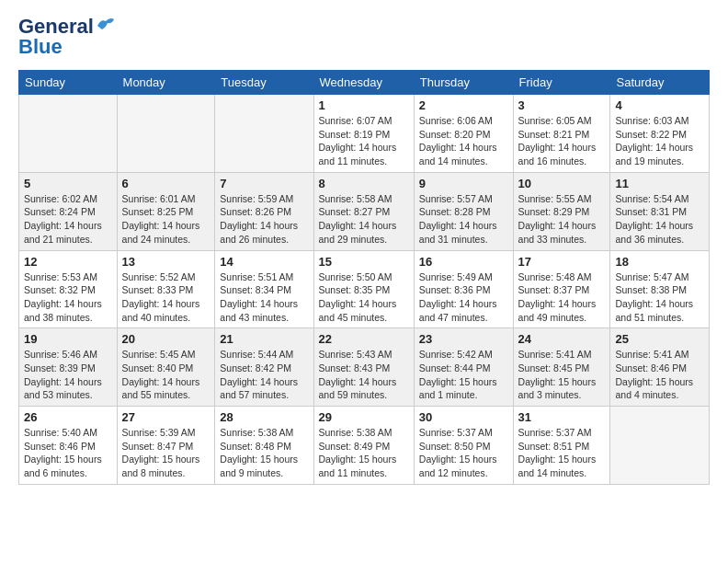 This screenshot has height=563, width=728. Describe the element at coordinates (463, 339) in the screenshot. I see `day-number: 23` at that location.